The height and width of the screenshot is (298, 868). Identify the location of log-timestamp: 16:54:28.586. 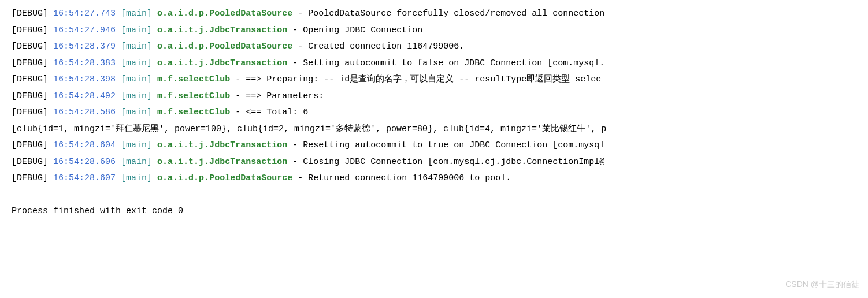
(84, 112).